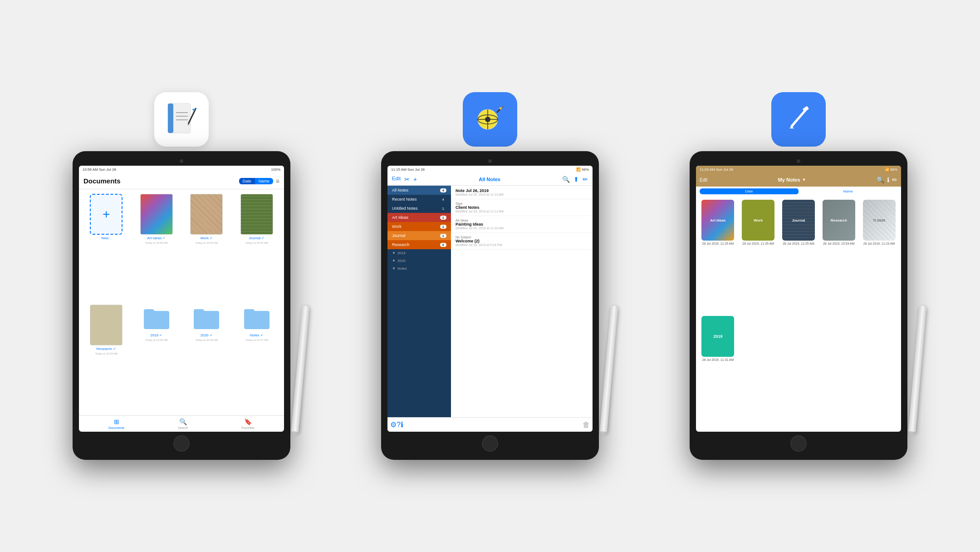 The image size is (980, 552). What do you see at coordinates (415, 179) in the screenshot?
I see `add-icon: +` at bounding box center [415, 179].